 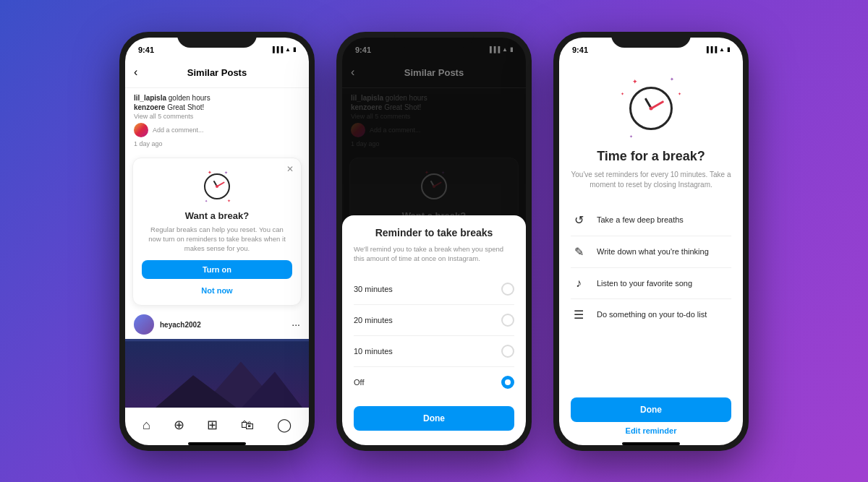 I want to click on comment-1: lil_lapisla golden hours, so click(x=217, y=98).